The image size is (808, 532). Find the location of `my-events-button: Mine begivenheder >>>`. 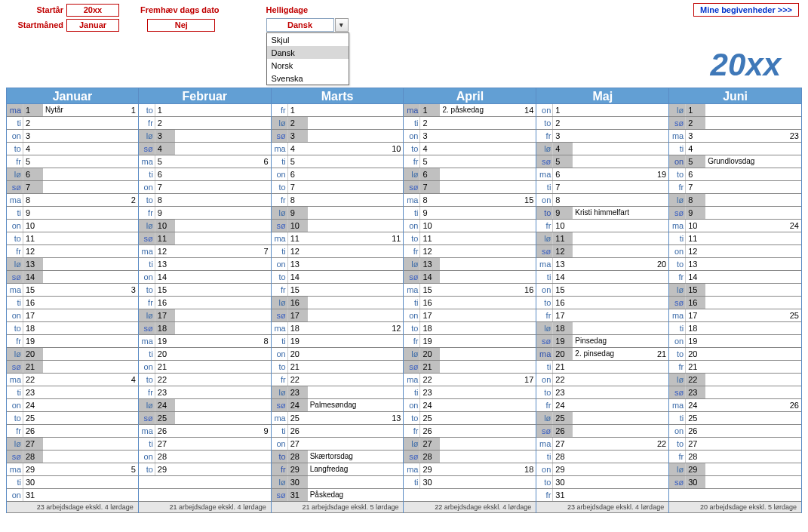

my-events-button: Mine begivenheder >>> is located at coordinates (746, 10).